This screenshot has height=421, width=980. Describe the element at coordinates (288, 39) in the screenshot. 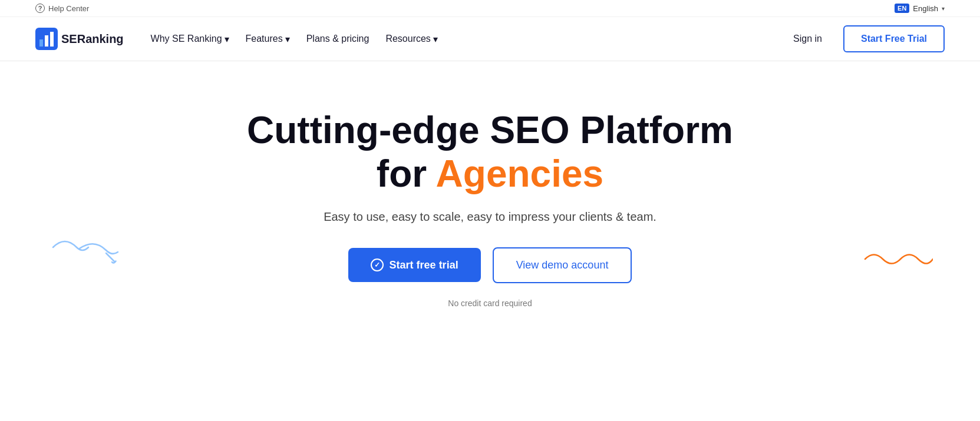

I see `features-chevron-icon: ▾` at that location.